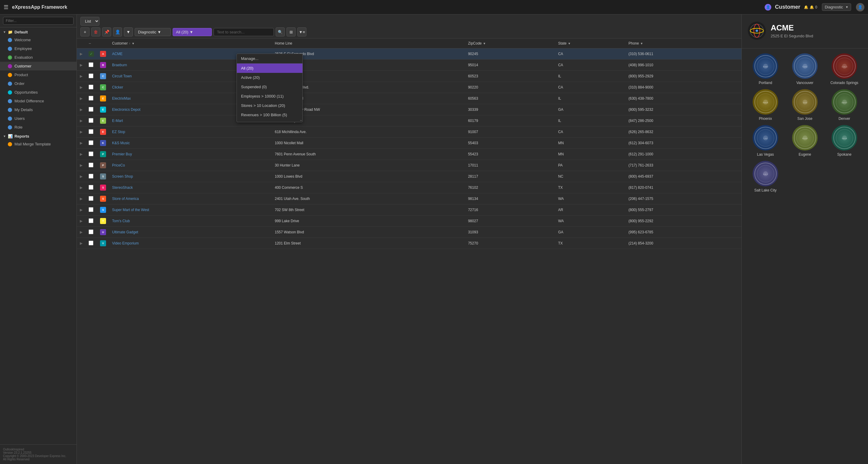 Image resolution: width=868 pixels, height=464 pixels. I want to click on columns-button: ⊞, so click(291, 32).